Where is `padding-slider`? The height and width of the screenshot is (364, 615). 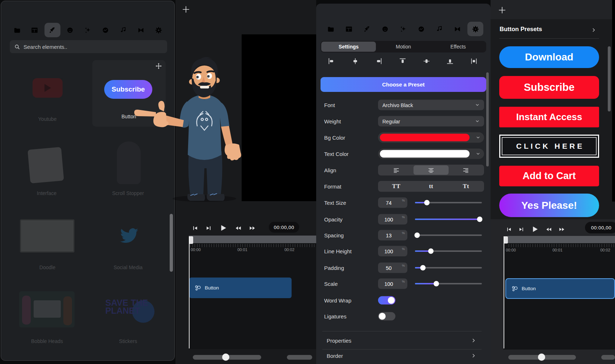 padding-slider is located at coordinates (449, 268).